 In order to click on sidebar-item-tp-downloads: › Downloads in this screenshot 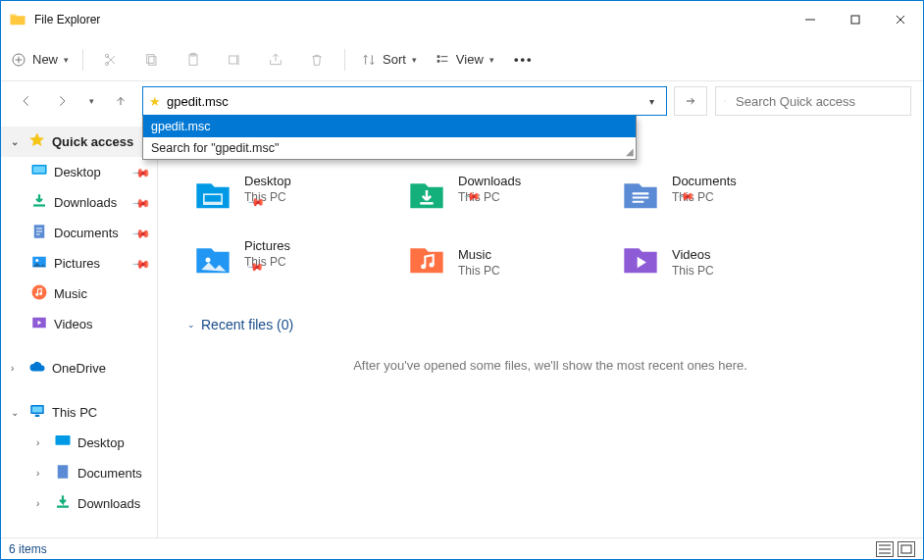, I will do `click(78, 504)`.